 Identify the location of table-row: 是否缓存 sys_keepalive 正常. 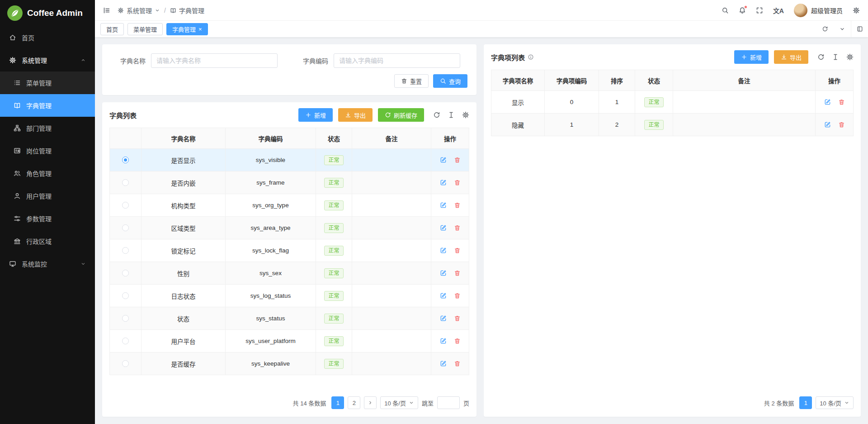
(289, 364).